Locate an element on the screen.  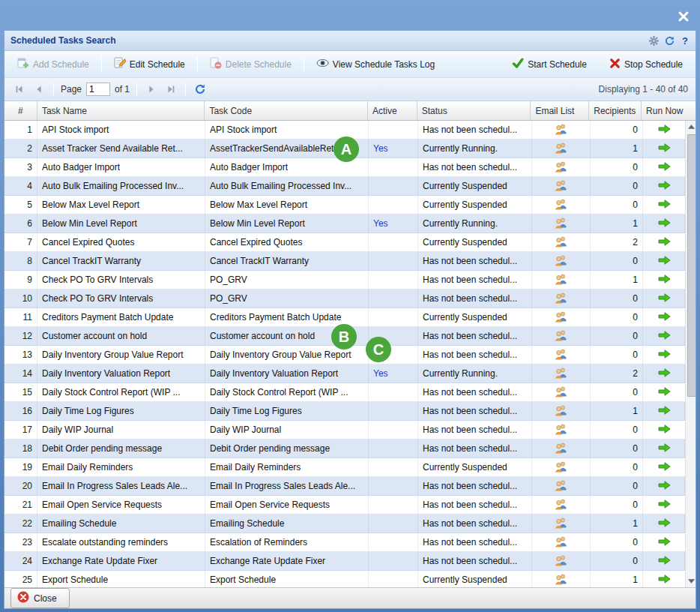
table-row: 4 Auto Bulk Emailing Processed Inv... Au… is located at coordinates (345, 186).